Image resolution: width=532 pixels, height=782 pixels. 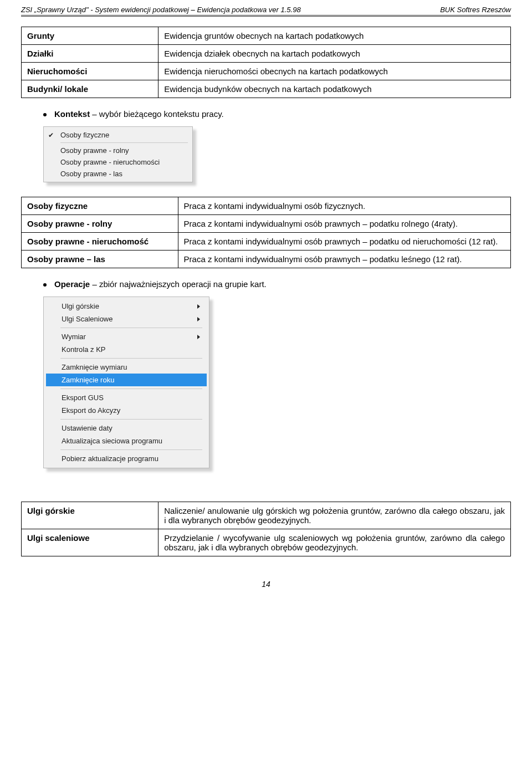 I want to click on menu-item-wymiar: Wymiar, so click(x=126, y=337).